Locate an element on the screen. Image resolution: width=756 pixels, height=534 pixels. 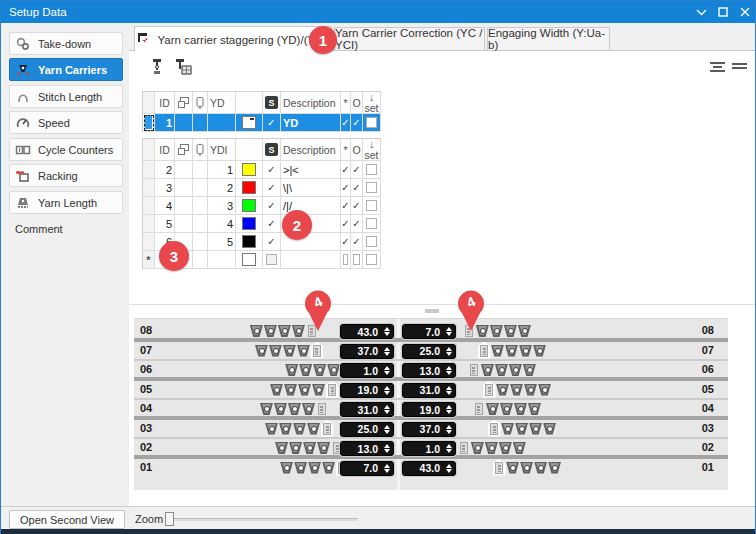
left-stagger-stepper: 1.0 is located at coordinates (367, 370).